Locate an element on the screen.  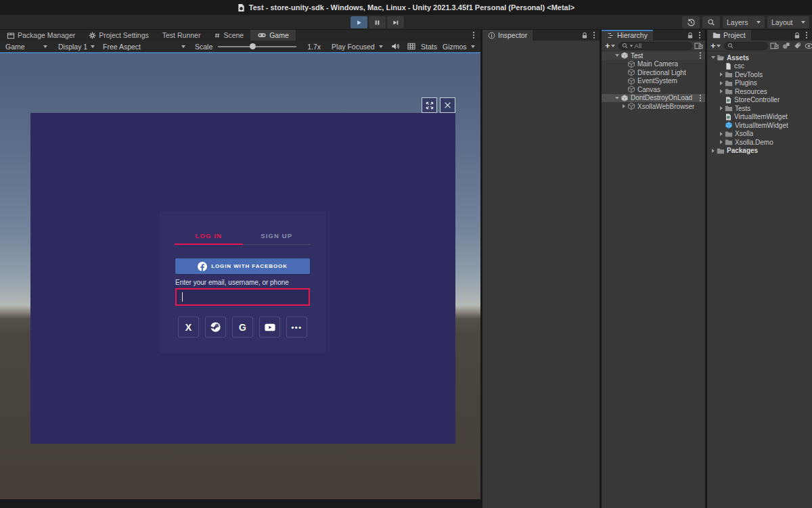
google-login-button: G is located at coordinates (242, 327).